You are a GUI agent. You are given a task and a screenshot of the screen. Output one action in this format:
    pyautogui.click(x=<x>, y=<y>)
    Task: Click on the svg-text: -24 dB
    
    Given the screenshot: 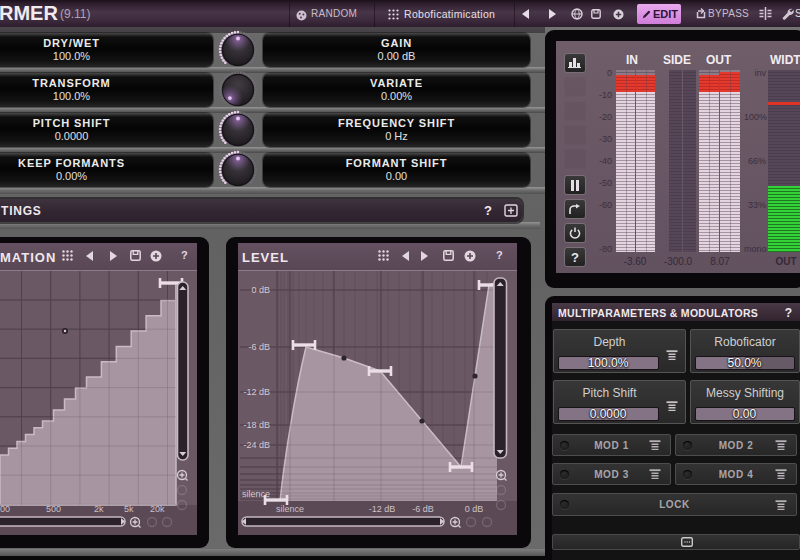 What is the action you would take?
    pyautogui.click(x=256, y=445)
    